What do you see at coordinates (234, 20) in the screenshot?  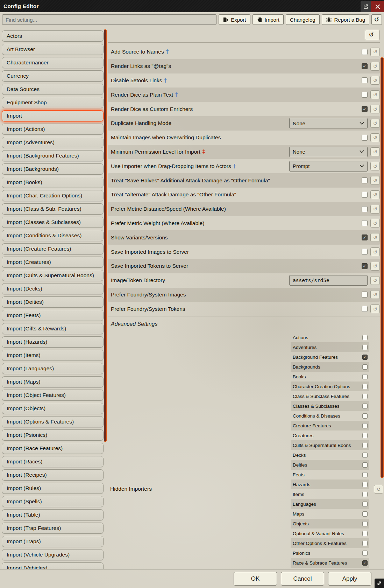 I see `export-button: Export` at bounding box center [234, 20].